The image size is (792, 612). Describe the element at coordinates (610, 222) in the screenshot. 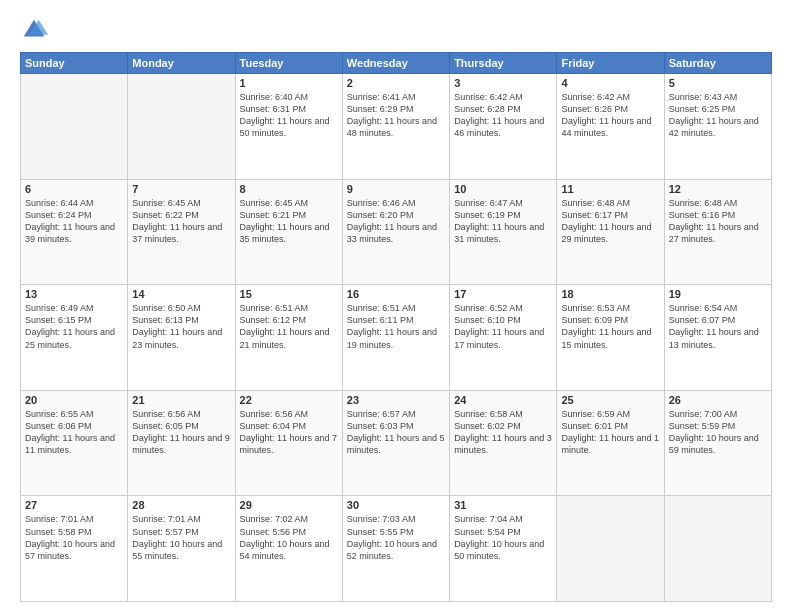

I see `day-info: Sunrise: 6:48 AM Sunset: 6:17 PM Dayligh…` at that location.